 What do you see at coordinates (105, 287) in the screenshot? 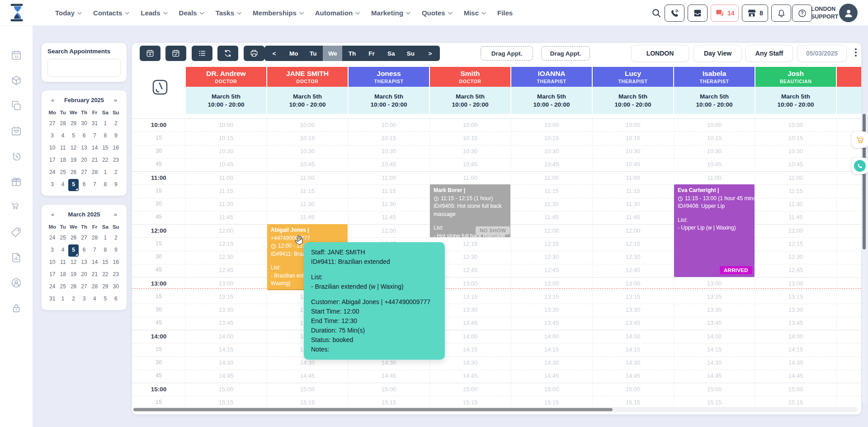
I see `day-cell: 29` at bounding box center [105, 287].